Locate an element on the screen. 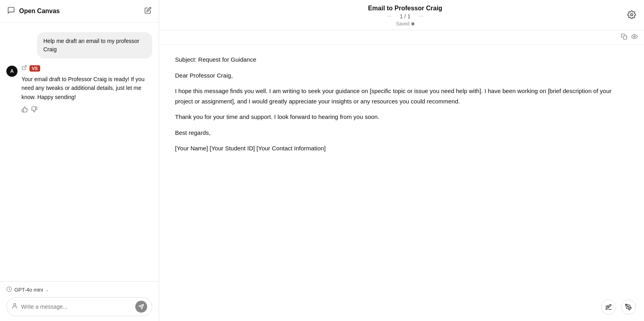 The height and width of the screenshot is (321, 644). model-selector-icon is located at coordinates (9, 290).